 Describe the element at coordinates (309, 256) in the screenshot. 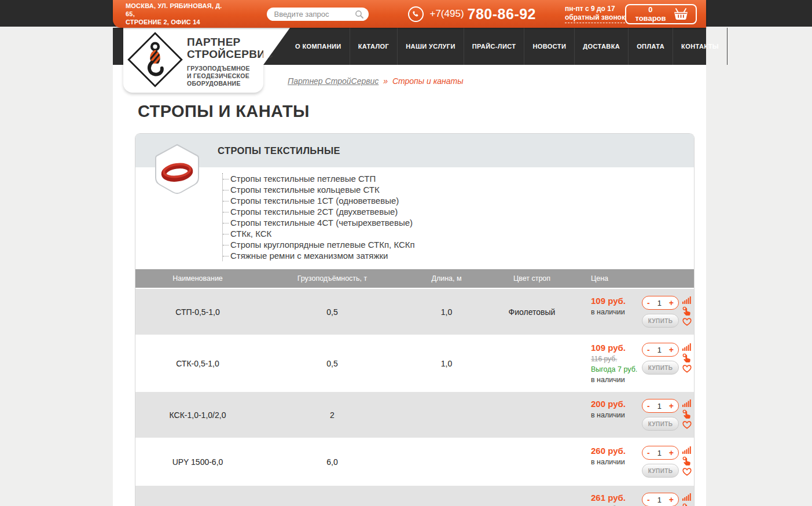

I see `category-link: Стяжные ремни с механизмом затяжки` at that location.